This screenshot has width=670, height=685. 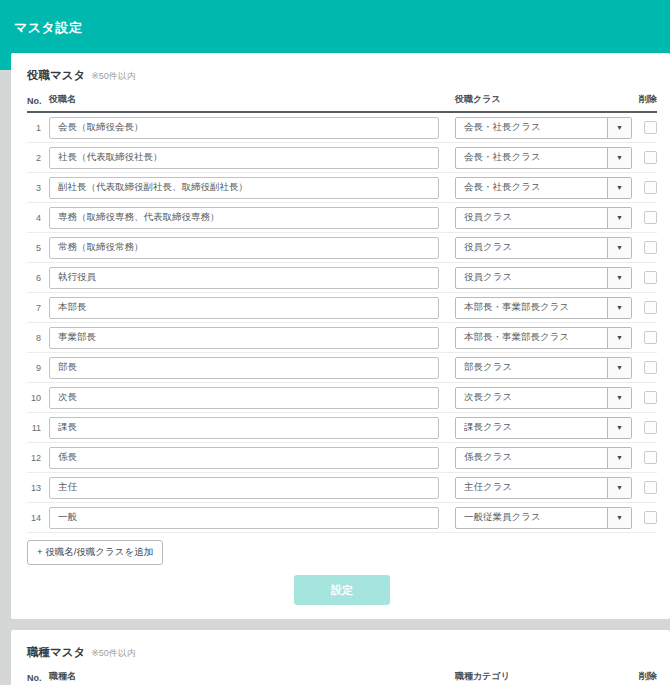 I want to click on section-head: 役職マスタ※50件以内, so click(x=342, y=74).